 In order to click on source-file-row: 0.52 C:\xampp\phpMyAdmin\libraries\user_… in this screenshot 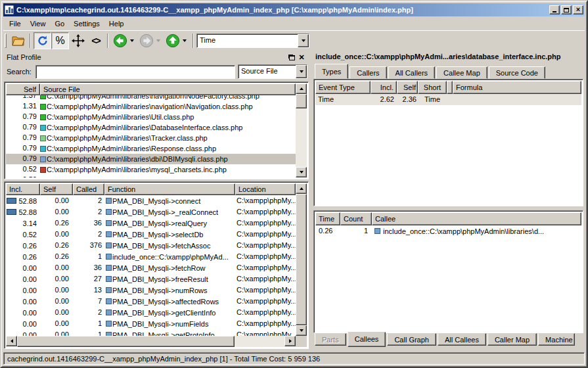, I will do `click(151, 176)`.